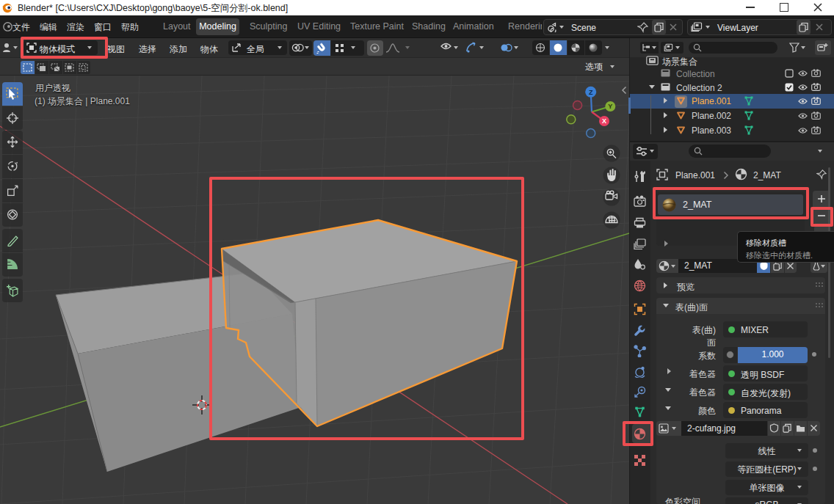 This screenshot has width=834, height=504. I want to click on svg-text: Z, so click(591, 92).